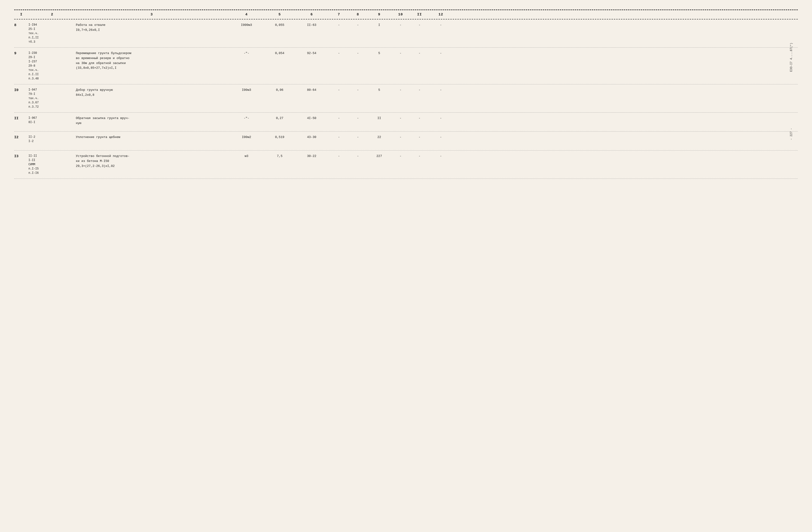 This screenshot has width=812, height=532. I want to click on row-quantity: 0,054, so click(280, 53).